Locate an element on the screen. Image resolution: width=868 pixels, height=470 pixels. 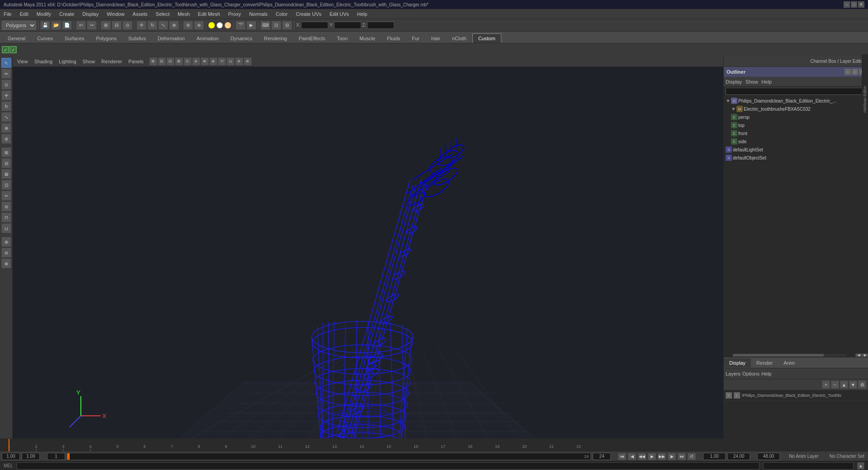
snap-toggle-2: ✓ is located at coordinates (13, 50).